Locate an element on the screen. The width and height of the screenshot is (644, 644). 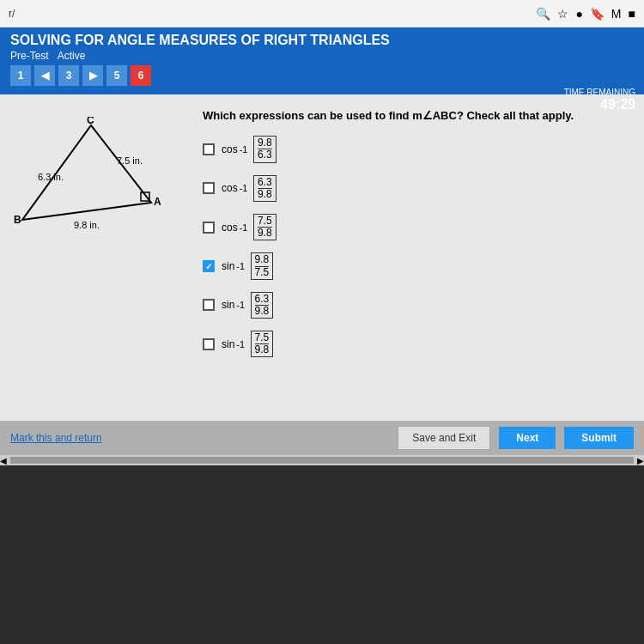
nav-btn-5: 5 is located at coordinates (117, 76).